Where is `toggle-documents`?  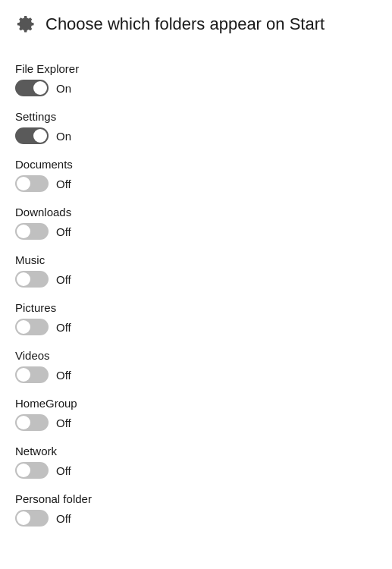 toggle-documents is located at coordinates (32, 184).